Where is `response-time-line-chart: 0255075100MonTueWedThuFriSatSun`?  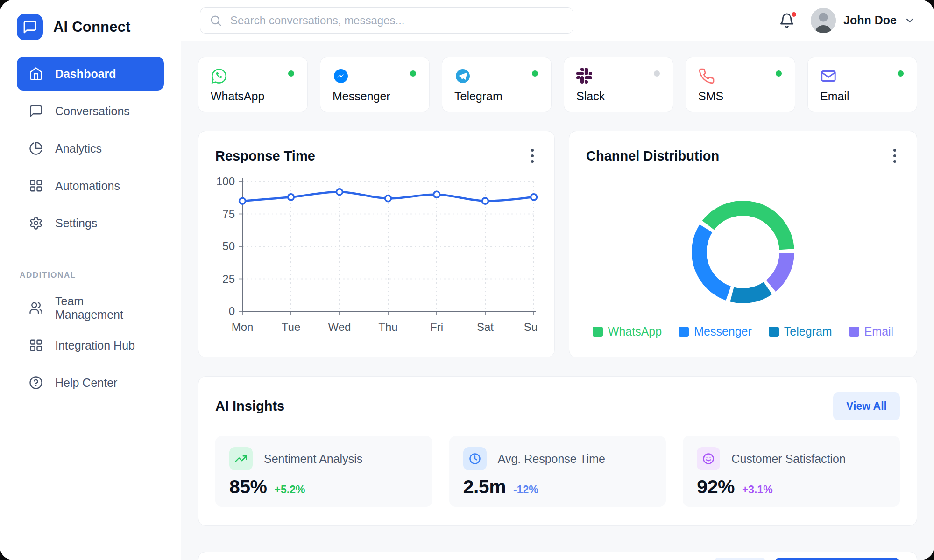
response-time-line-chart: 0255075100MonTueWedThuFriSatSun is located at coordinates (376, 258).